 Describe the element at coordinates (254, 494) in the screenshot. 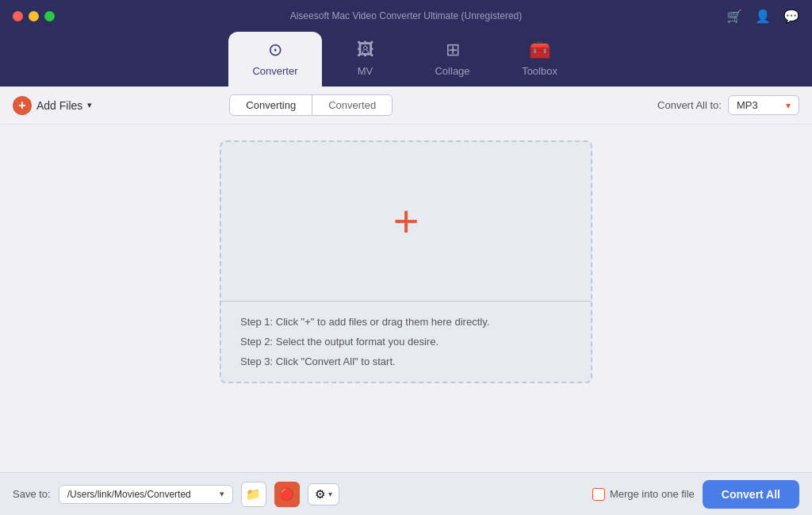

I see `folder-icon: 📁` at that location.